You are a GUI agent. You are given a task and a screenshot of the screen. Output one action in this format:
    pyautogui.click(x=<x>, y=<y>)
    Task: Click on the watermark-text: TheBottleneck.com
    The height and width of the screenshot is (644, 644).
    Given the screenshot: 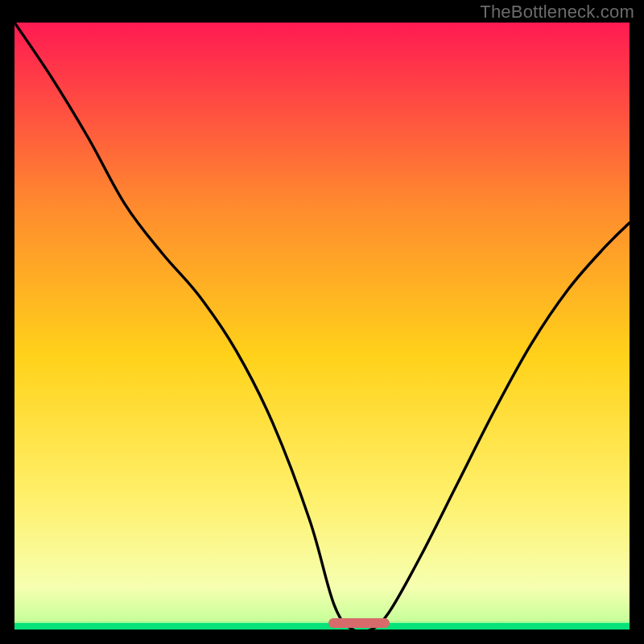 What is the action you would take?
    pyautogui.click(x=557, y=12)
    